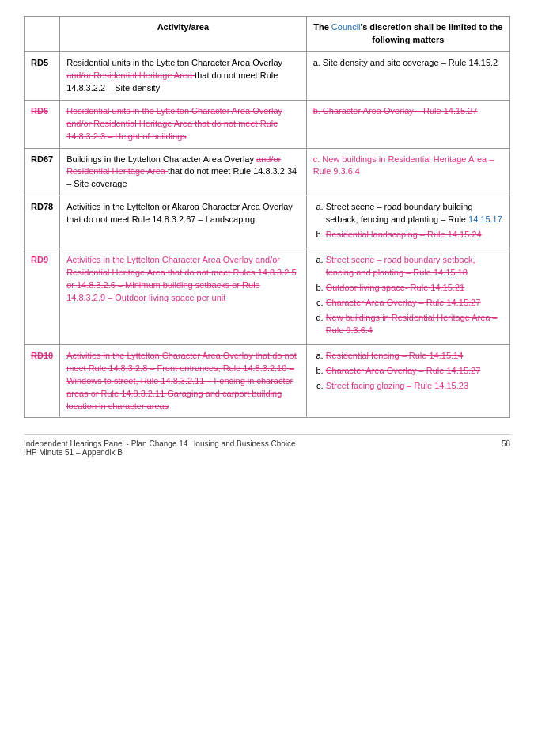  Describe the element at coordinates (408, 35) in the screenshot. I see `col-discretion-header: The Council's discretion shall be limite…` at that location.